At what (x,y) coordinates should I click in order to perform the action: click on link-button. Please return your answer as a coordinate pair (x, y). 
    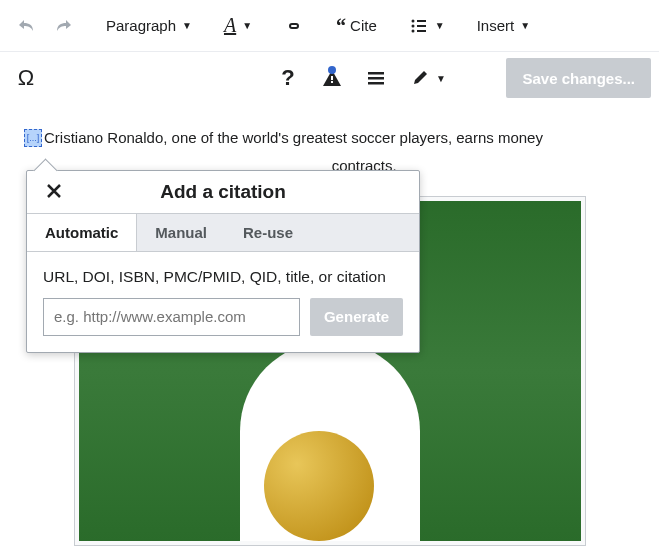
    Looking at the image, I should click on (294, 26).